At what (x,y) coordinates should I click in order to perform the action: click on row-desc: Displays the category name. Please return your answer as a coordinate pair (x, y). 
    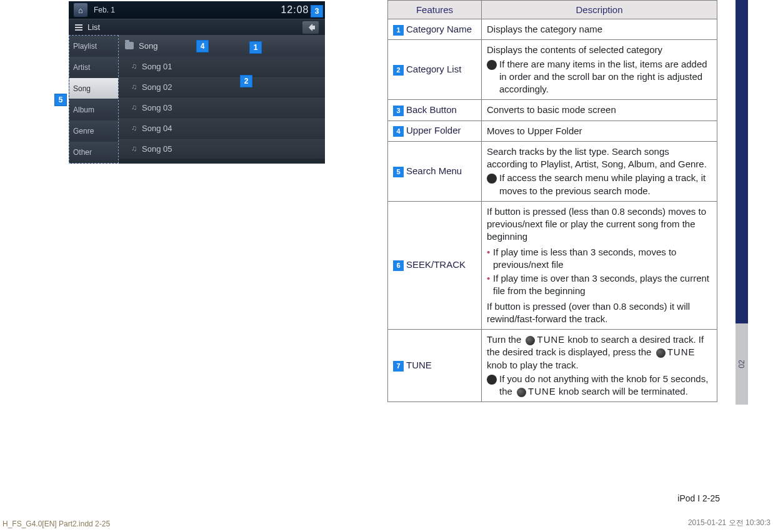
    Looking at the image, I should click on (600, 30).